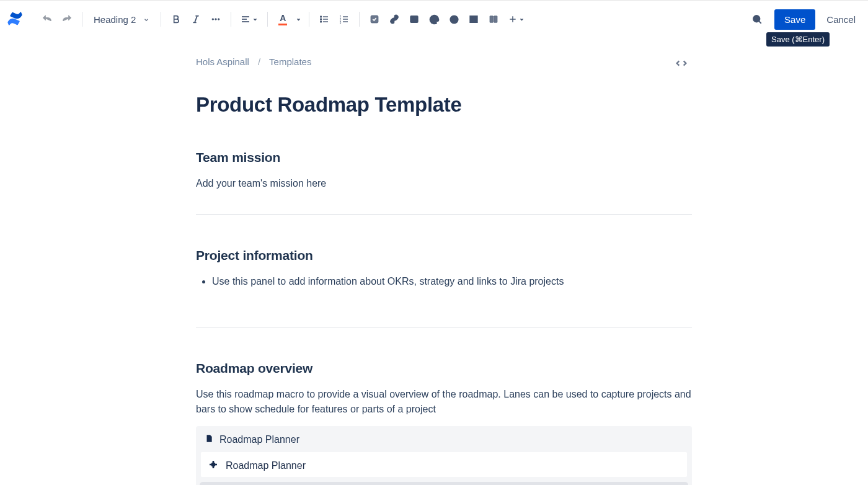 The height and width of the screenshot is (485, 868). Describe the element at coordinates (444, 105) in the screenshot. I see `page-title: Product Roadmap Template` at that location.